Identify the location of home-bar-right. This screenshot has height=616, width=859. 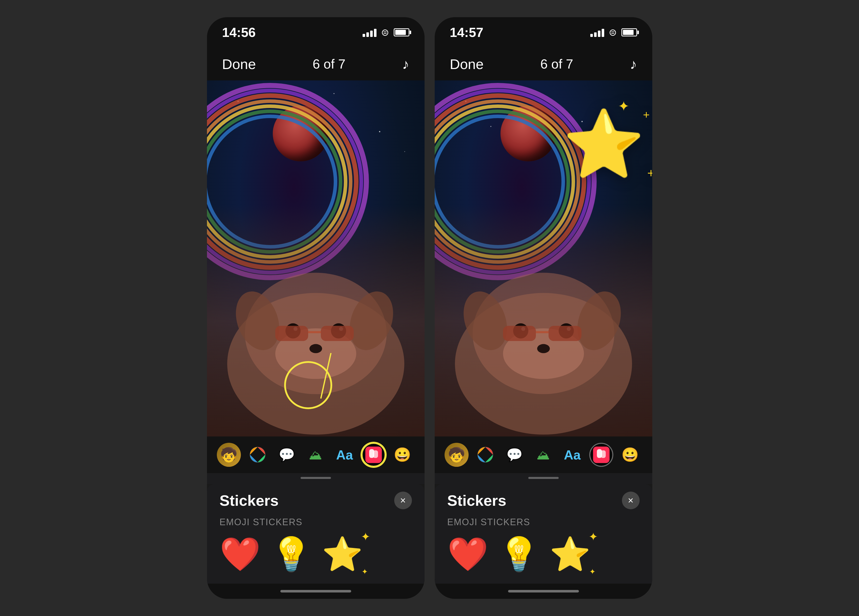
(543, 591).